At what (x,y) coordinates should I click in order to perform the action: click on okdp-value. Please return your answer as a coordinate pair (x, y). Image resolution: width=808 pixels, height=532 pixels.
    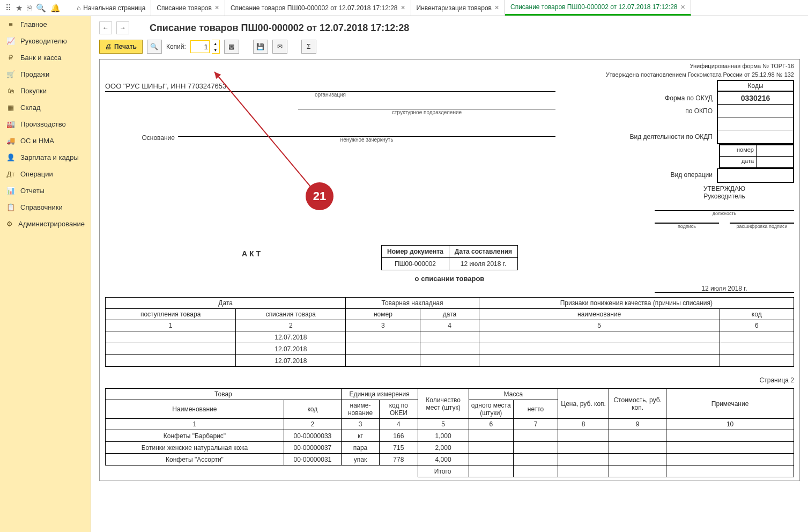
    Looking at the image, I should click on (755, 137).